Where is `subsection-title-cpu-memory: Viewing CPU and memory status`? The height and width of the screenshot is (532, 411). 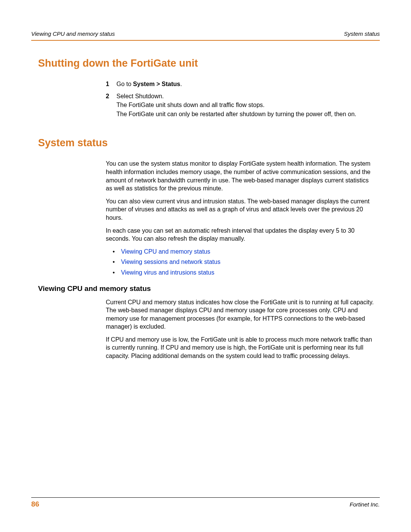 subsection-title-cpu-memory: Viewing CPU and memory status is located at coordinates (209, 289).